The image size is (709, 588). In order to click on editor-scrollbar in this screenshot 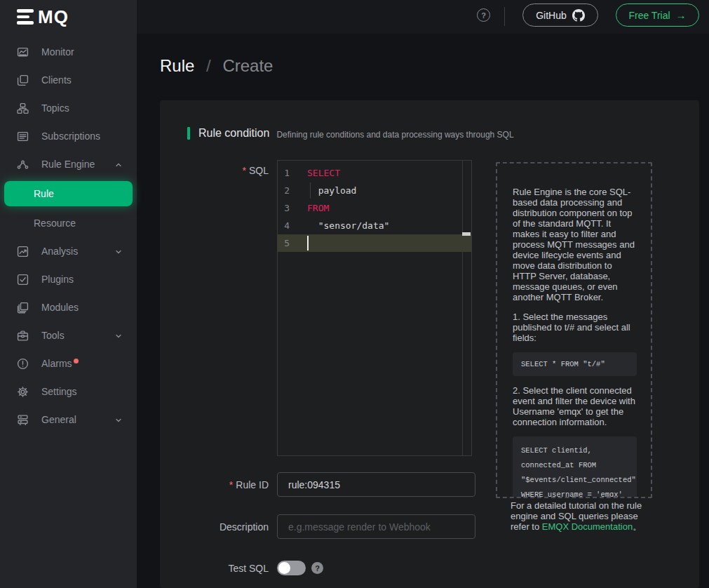, I will do `click(467, 308)`.